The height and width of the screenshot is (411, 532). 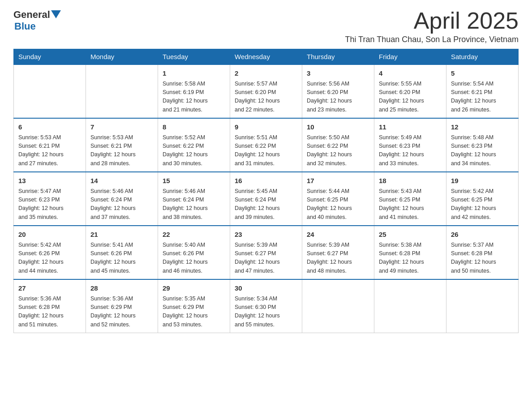 I want to click on logo: General Blue, so click(x=37, y=21).